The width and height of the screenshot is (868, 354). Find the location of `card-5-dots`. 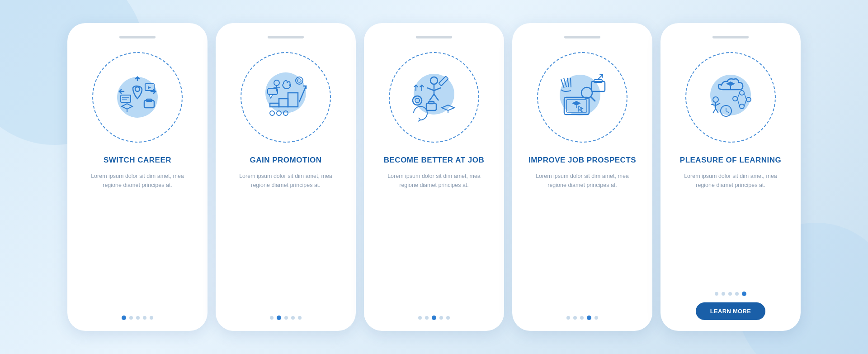

card-5-dots is located at coordinates (731, 290).